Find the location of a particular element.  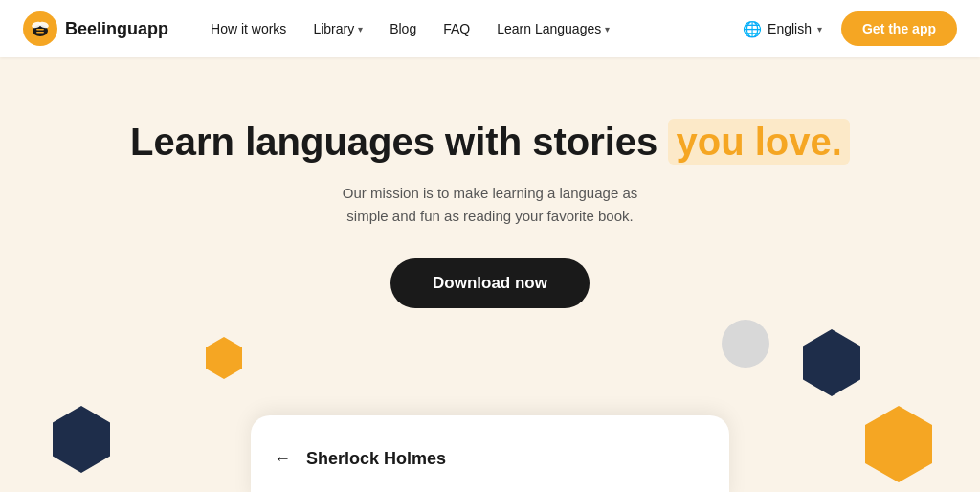

hero-title-main: Learn languages with stories is located at coordinates (394, 142).